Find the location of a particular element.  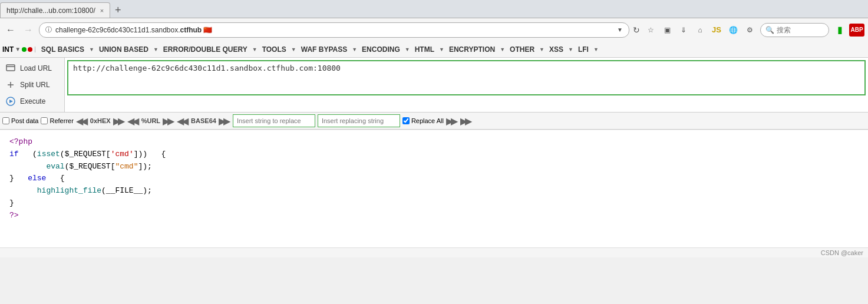

execute-item: Execute is located at coordinates (32, 101).